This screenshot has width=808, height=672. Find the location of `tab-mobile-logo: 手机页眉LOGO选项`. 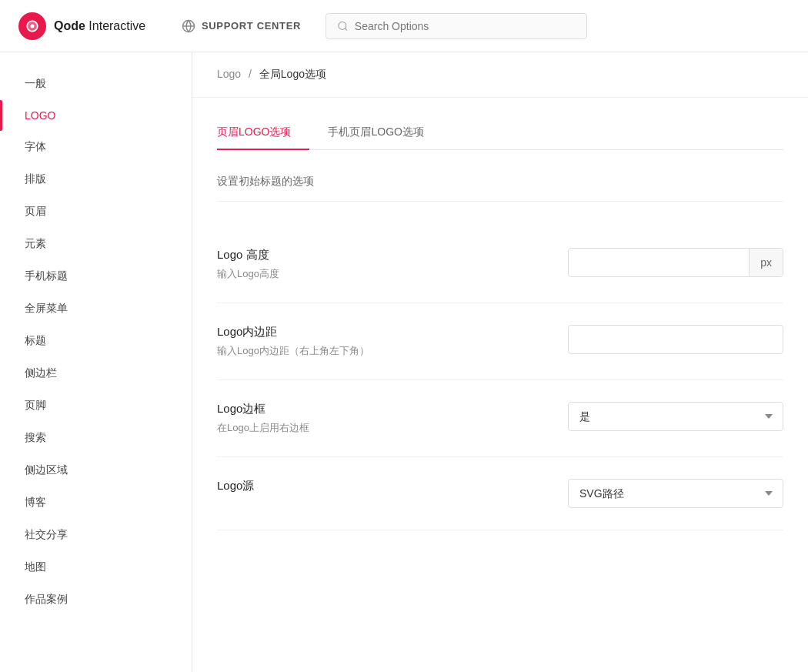

tab-mobile-logo: 手机页眉LOGO选项 is located at coordinates (385, 133).